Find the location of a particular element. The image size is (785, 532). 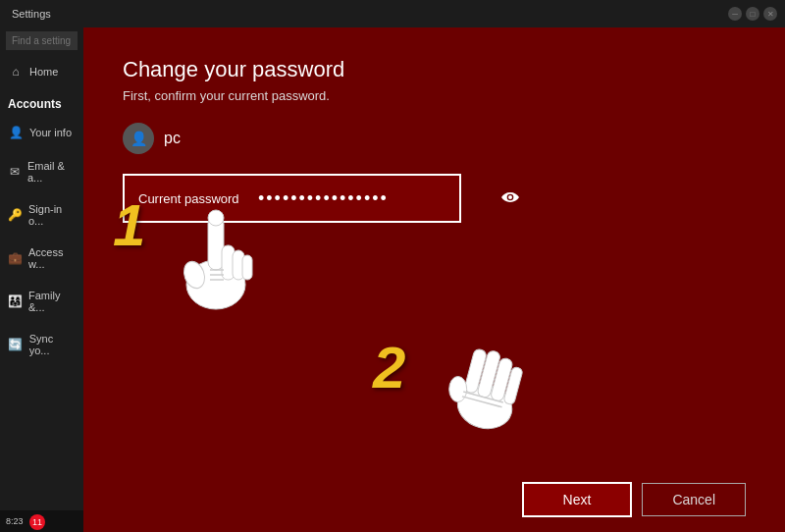

sidebar-item-sync: 🔄 Sync yo... is located at coordinates (41, 345).